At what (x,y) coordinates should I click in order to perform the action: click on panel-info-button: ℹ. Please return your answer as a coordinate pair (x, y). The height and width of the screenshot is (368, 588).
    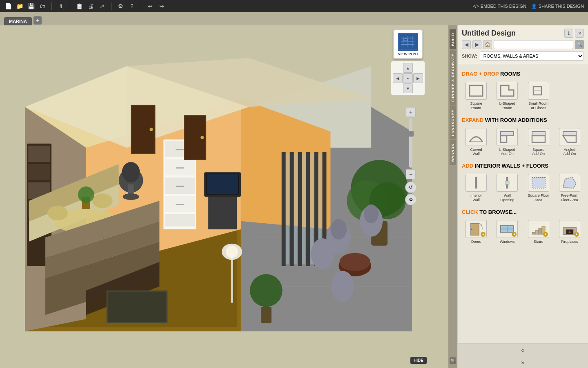
    Looking at the image, I should click on (569, 33).